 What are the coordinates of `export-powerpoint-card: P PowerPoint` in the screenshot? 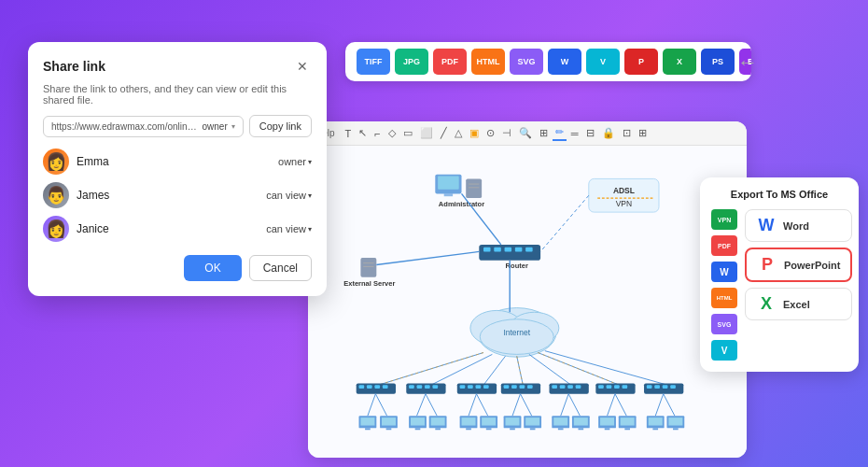 It's located at (799, 265).